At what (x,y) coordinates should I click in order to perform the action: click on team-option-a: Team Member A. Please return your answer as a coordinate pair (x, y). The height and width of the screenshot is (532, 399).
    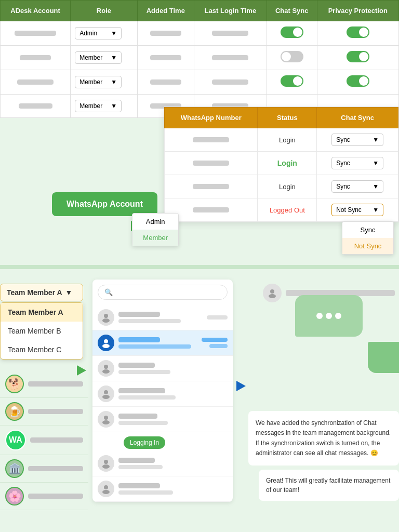
    Looking at the image, I should click on (42, 312).